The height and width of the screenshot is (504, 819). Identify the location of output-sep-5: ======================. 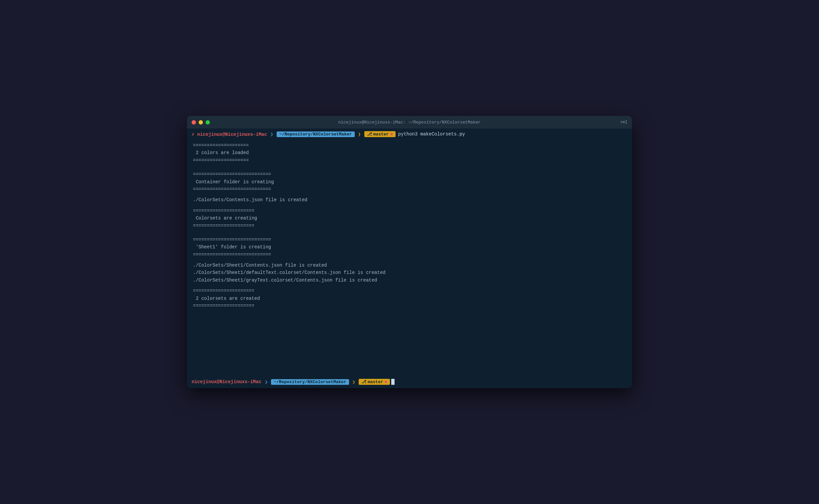
(409, 211).